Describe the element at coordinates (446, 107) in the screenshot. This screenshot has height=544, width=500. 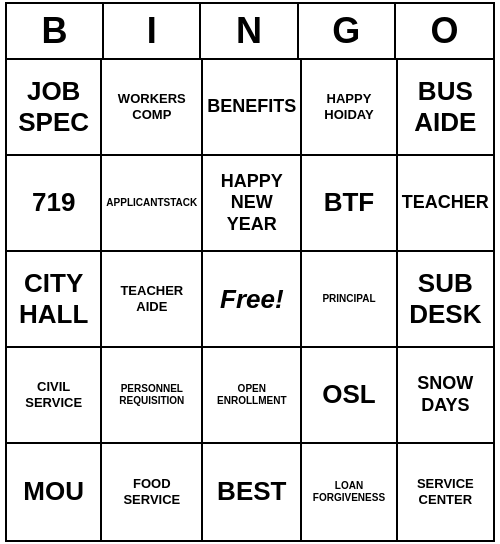
I see `cell-text-4: BUS AIDE` at that location.